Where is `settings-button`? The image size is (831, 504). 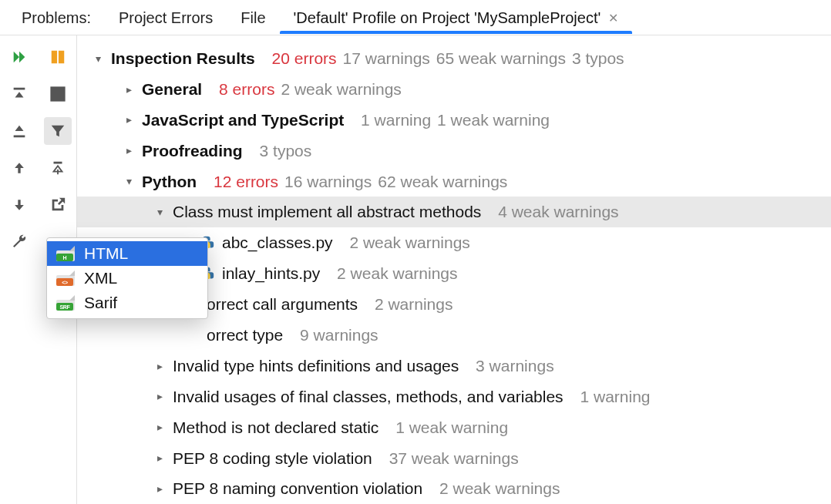 settings-button is located at coordinates (19, 242).